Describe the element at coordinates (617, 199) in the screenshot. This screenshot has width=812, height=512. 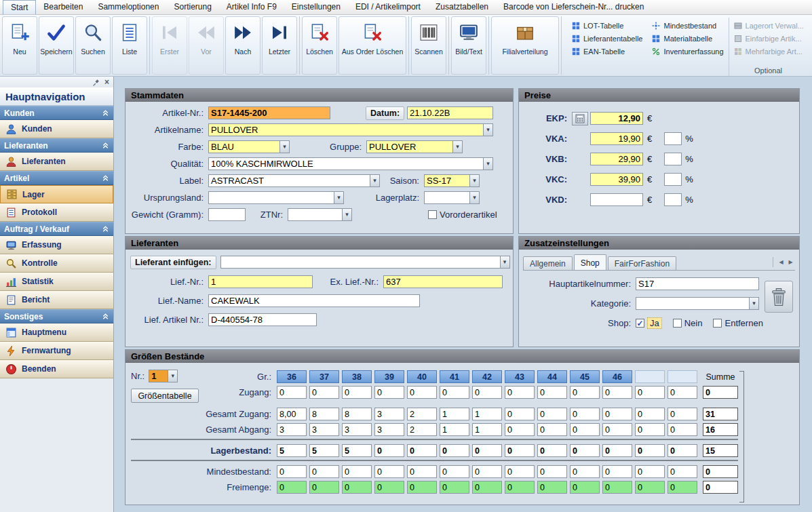
I see `vkd-field` at that location.